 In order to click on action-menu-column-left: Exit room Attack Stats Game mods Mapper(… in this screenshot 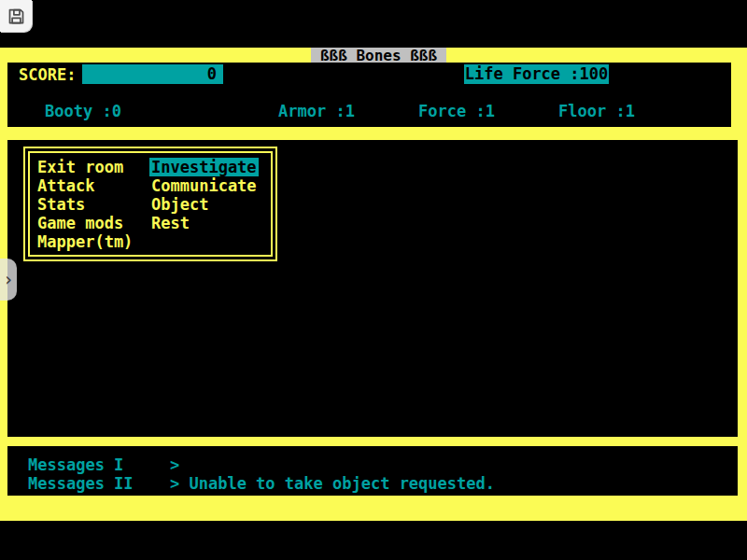, I will do `click(85, 204)`.